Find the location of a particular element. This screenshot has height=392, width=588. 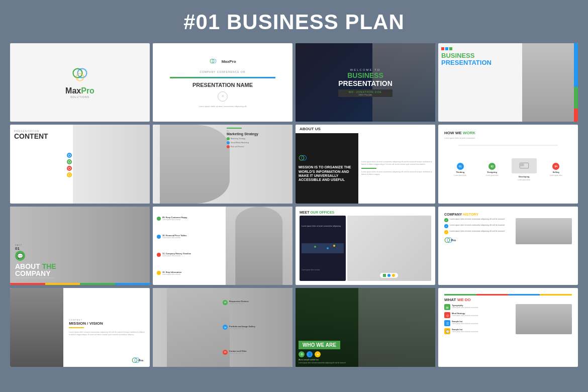

slide-1: MaxPro SOLUTIONS is located at coordinates (80, 82).